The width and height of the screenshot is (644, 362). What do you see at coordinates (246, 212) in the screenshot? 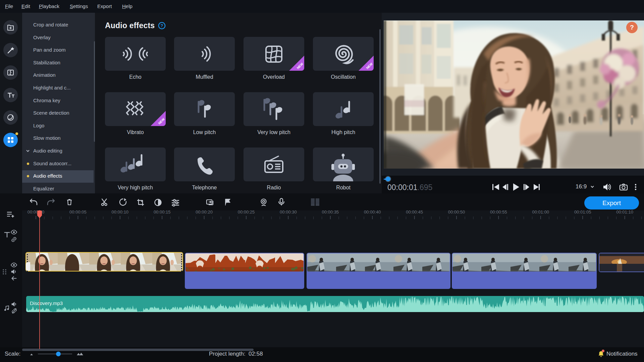
I see `svg-text: 00:00:25` at bounding box center [246, 212].